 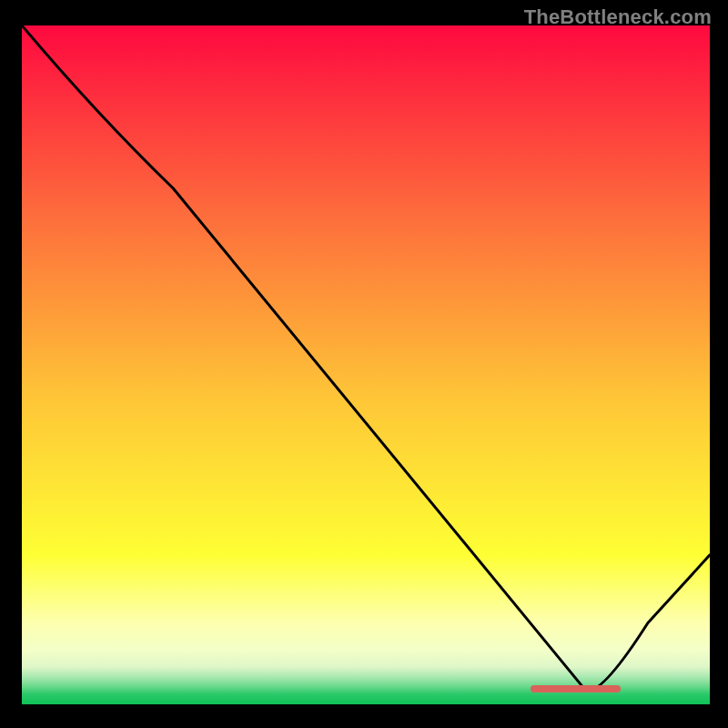 I want to click on watermark-text: TheBottleneck.com, so click(x=618, y=17).